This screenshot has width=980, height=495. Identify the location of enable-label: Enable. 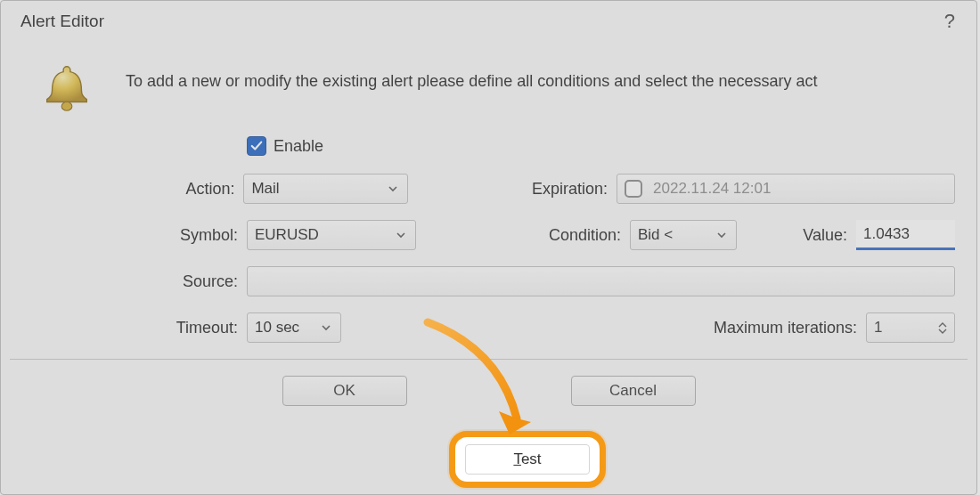
(298, 146).